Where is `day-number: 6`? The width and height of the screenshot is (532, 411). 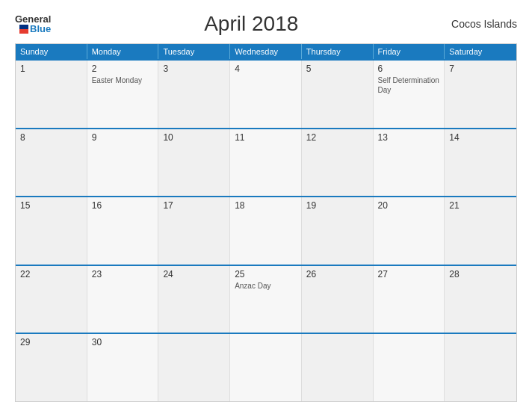
day-number: 6 is located at coordinates (409, 69).